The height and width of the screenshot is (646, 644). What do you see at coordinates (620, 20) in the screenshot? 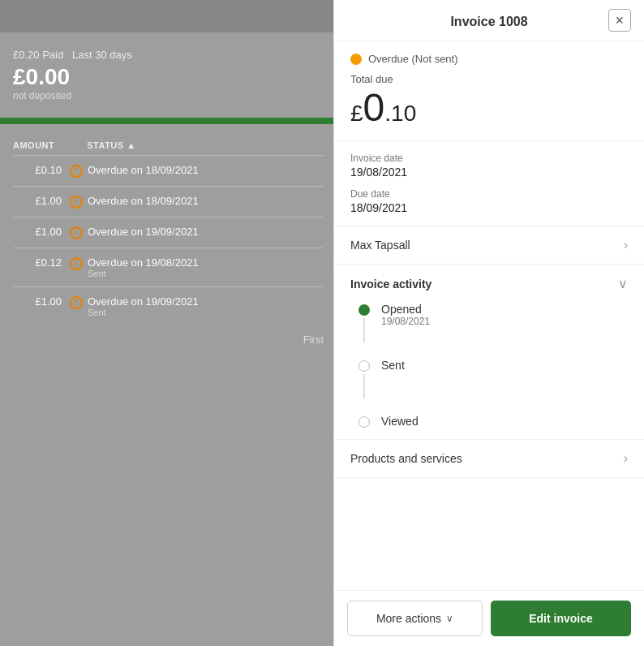
I see `close-button: ✕` at bounding box center [620, 20].